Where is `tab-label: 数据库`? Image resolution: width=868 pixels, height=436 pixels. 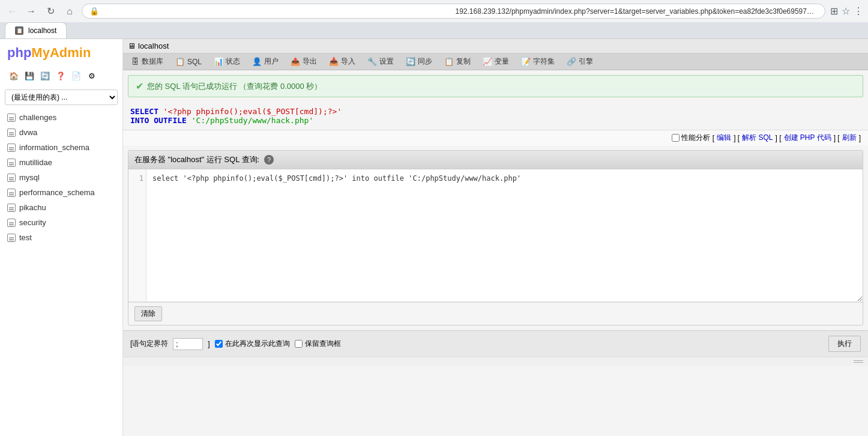 tab-label: 数据库 is located at coordinates (152, 61).